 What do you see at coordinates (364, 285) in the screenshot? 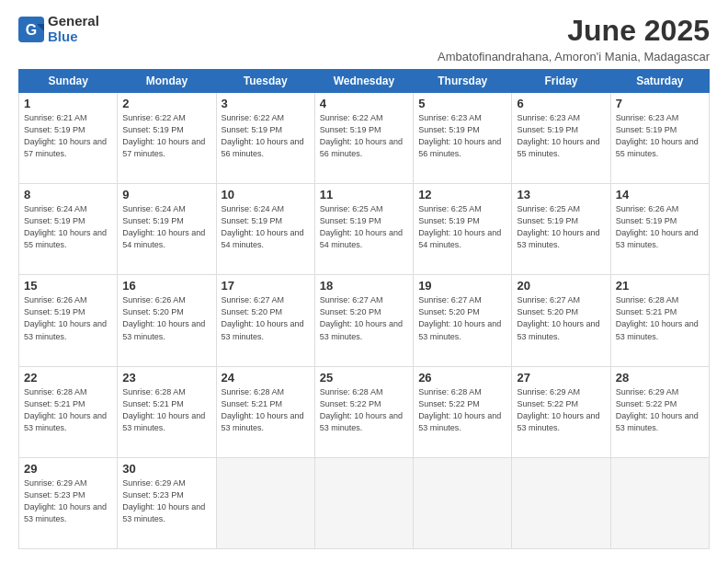
I see `day-number: 18` at bounding box center [364, 285].